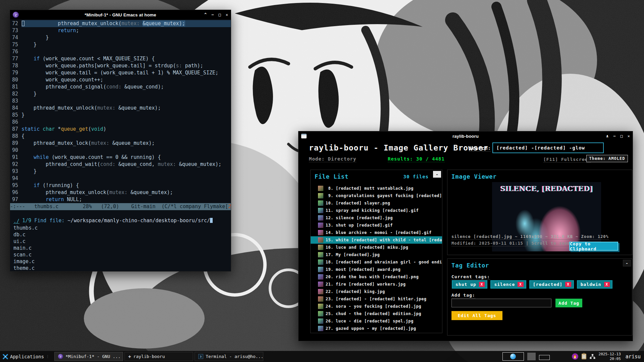 The width and height of the screenshot is (644, 362). What do you see at coordinates (376, 284) in the screenshot?
I see `file-row: 21.fire [redacted] workers.jpg` at bounding box center [376, 284].